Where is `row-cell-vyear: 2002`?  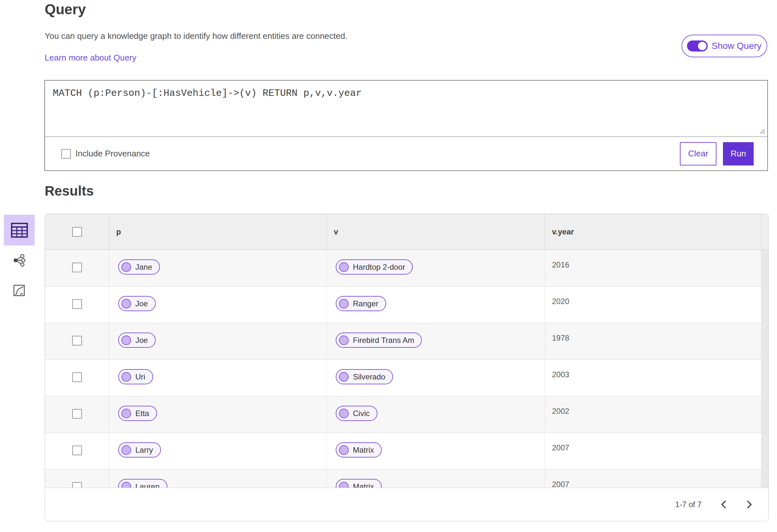 row-cell-vyear: 2002 is located at coordinates (653, 415).